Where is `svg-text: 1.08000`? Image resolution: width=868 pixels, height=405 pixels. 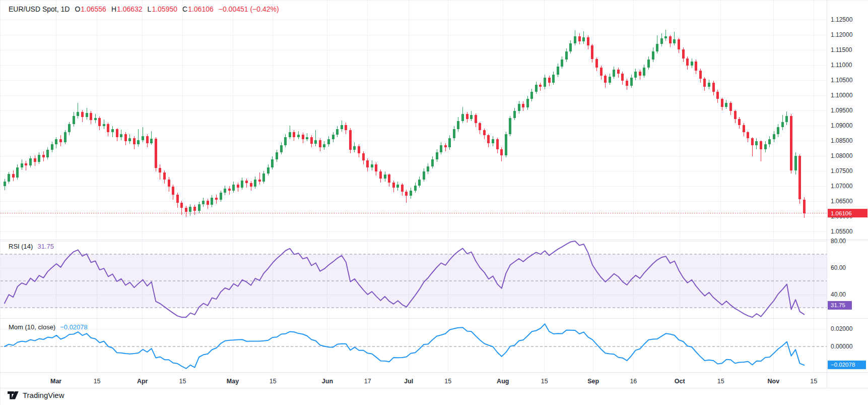 svg-text: 1.08000 is located at coordinates (842, 156).